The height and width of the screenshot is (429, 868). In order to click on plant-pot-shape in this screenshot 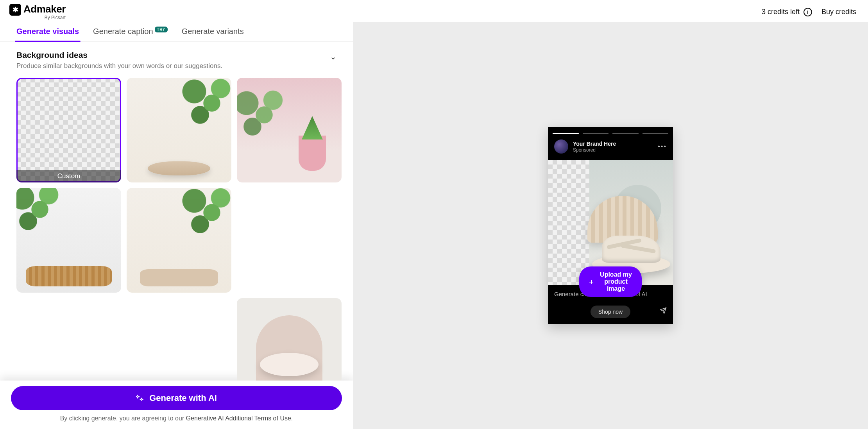, I will do `click(312, 153)`.